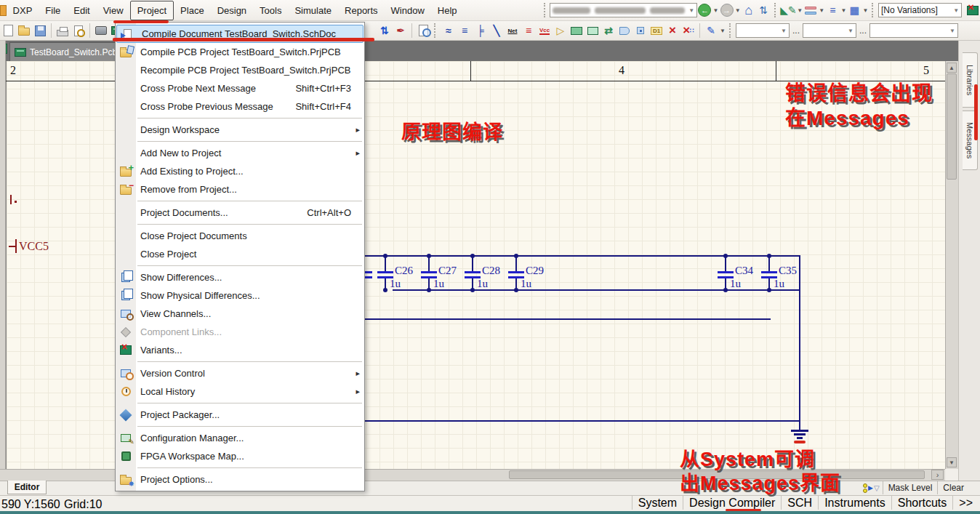 Image resolution: width=980 pixels, height=514 pixels. What do you see at coordinates (240, 414) in the screenshot?
I see `menu-item-project-packager: Project Packager...` at bounding box center [240, 414].